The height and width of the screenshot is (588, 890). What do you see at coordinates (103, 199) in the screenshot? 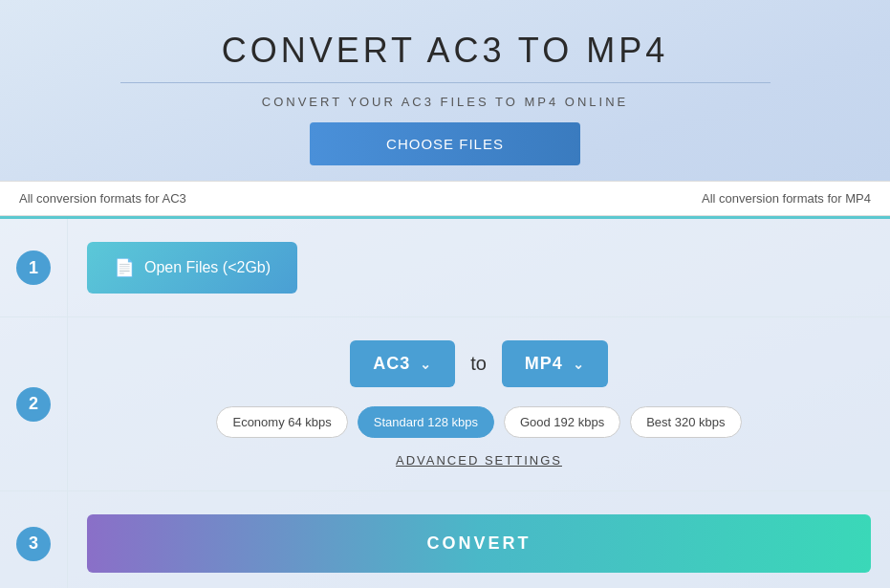
I see `format-bar-left: All conversion formats for AC3` at bounding box center [103, 199].